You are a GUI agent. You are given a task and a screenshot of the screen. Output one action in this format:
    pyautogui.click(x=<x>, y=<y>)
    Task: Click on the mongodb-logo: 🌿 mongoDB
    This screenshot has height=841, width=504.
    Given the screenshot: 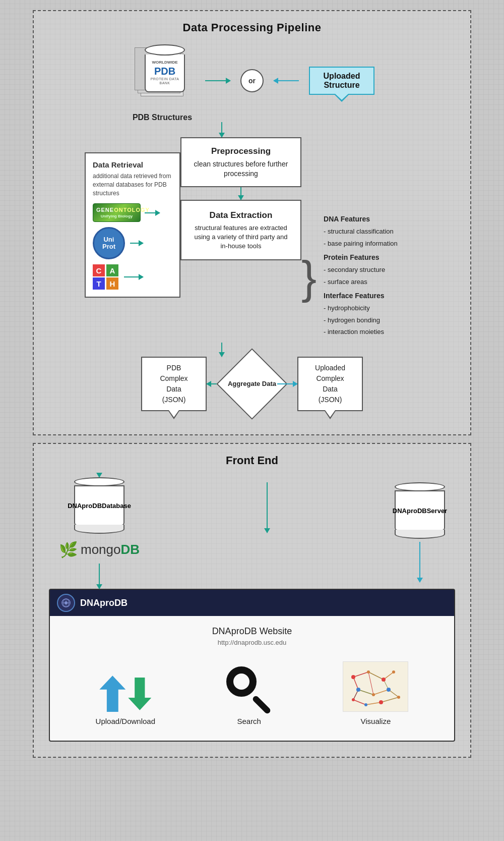 What is the action you would take?
    pyautogui.click(x=99, y=550)
    